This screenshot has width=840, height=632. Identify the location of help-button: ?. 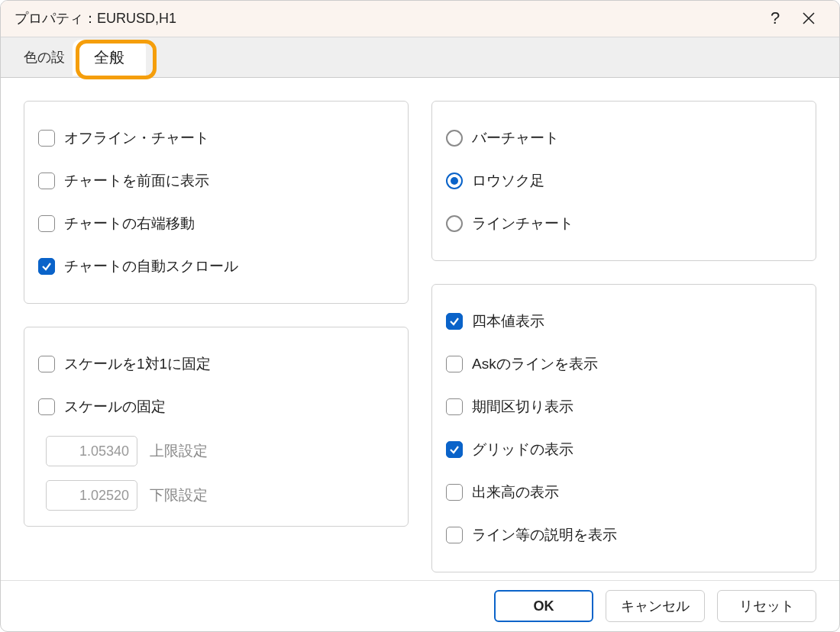
(775, 18).